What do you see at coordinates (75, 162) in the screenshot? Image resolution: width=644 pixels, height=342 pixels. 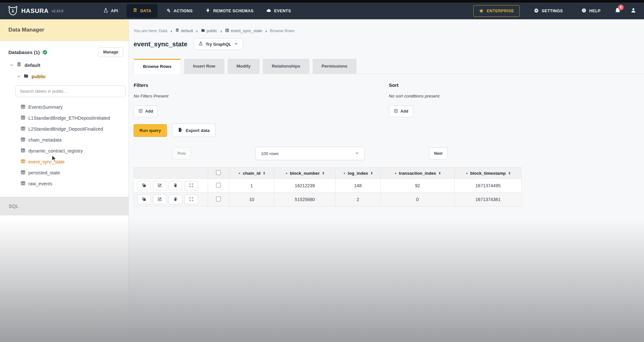 I see `table-list-item-selected: event_sync_state` at bounding box center [75, 162].